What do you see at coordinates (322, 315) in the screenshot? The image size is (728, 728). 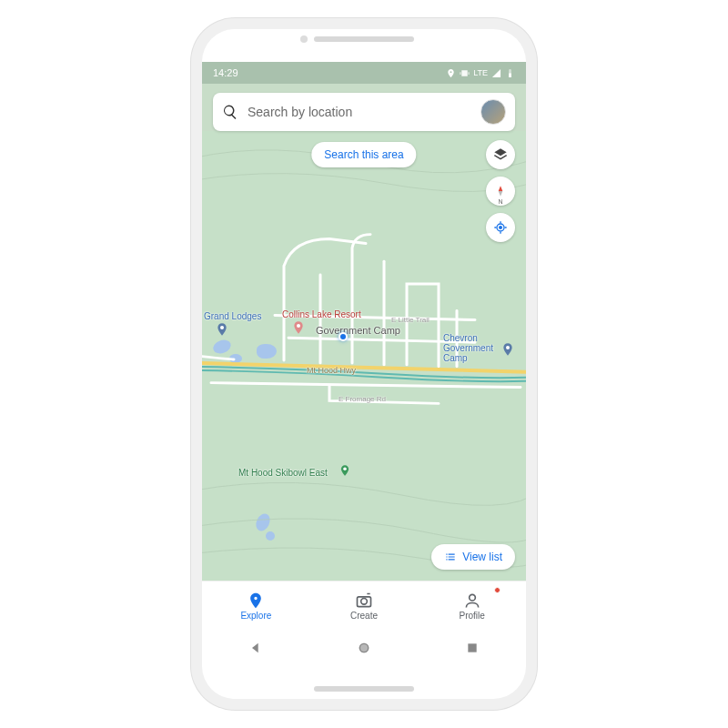 I see `place-collins-lake: Collins Lake Resort` at bounding box center [322, 315].